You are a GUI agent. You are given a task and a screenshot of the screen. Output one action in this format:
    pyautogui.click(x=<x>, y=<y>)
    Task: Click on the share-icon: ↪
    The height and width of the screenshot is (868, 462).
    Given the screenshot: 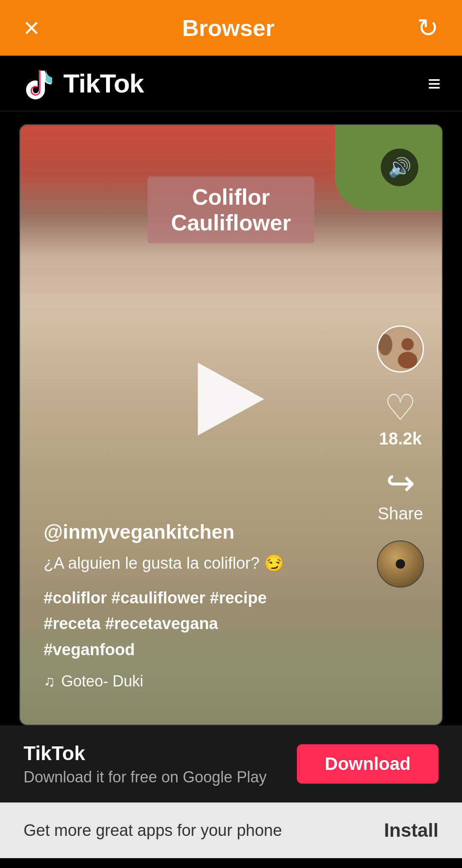 What is the action you would take?
    pyautogui.click(x=400, y=483)
    